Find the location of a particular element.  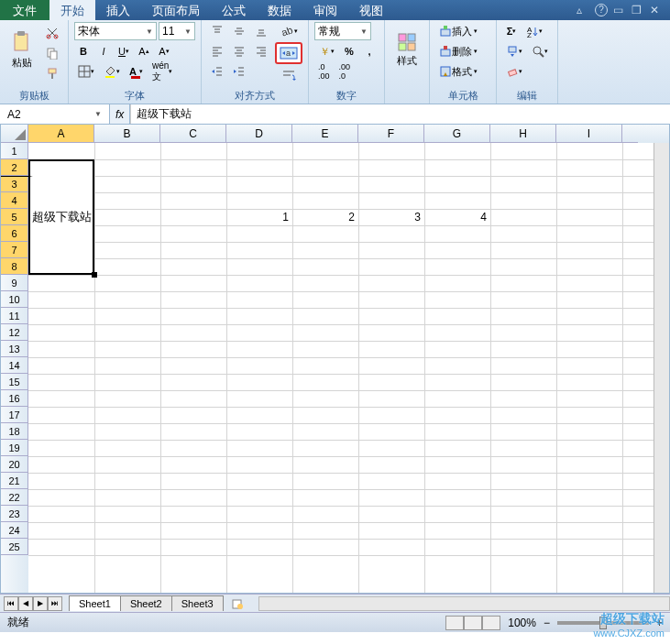

tab-nav-next: ▶ is located at coordinates (40, 604).